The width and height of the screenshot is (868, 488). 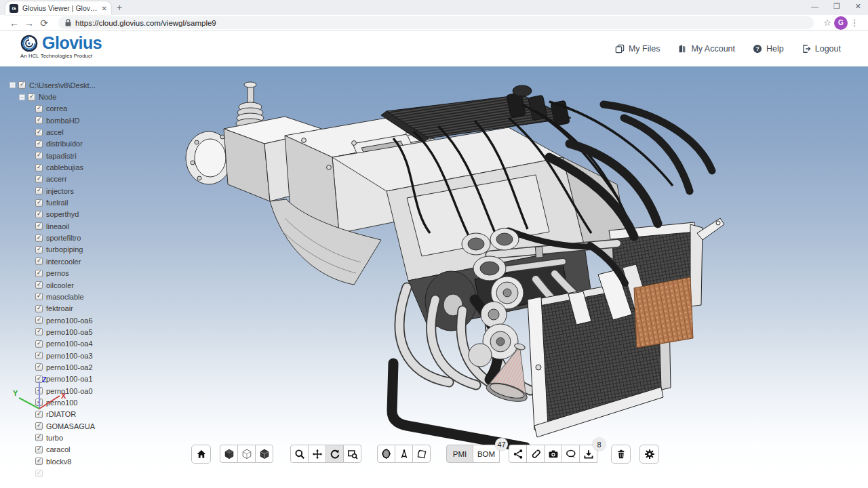 I want to click on tree-item-row: perno100-oa4, so click(x=65, y=344).